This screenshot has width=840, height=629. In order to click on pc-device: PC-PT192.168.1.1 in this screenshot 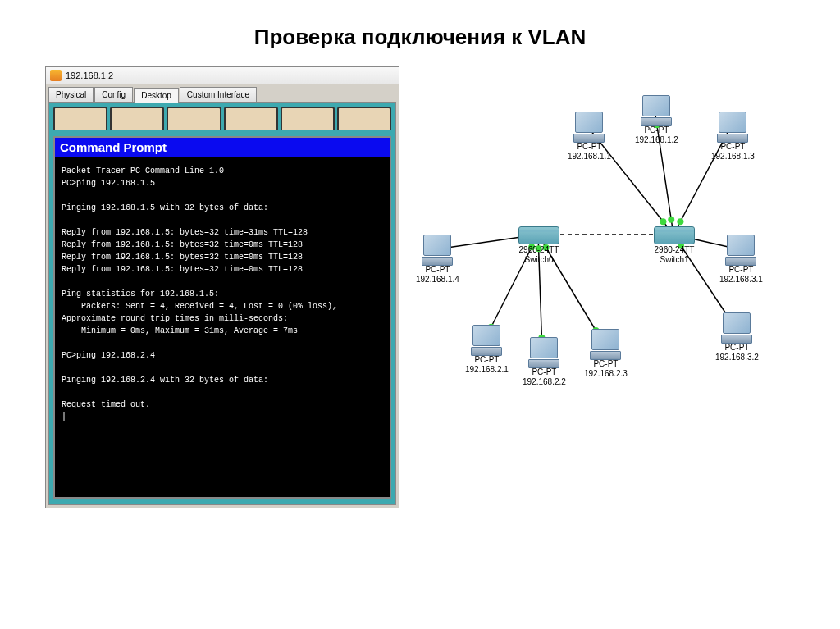, I will do `click(589, 136)`.